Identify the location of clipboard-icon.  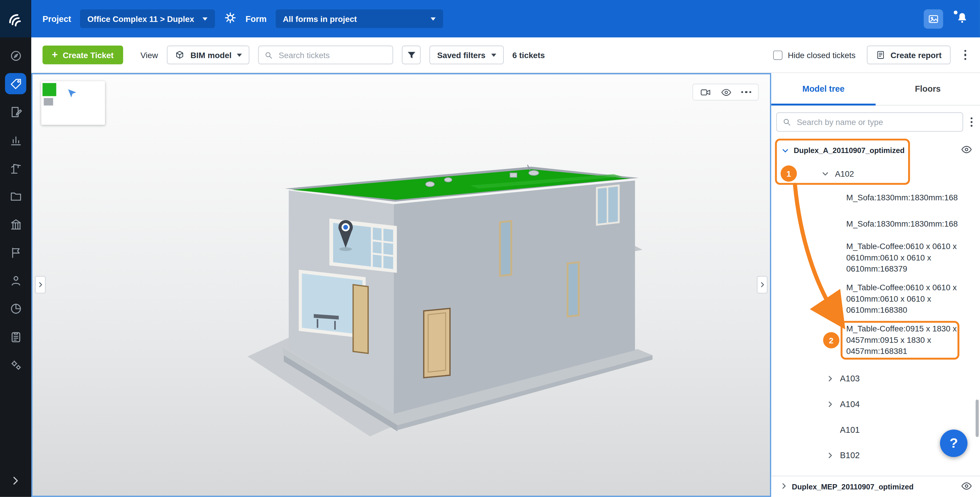
(16, 337).